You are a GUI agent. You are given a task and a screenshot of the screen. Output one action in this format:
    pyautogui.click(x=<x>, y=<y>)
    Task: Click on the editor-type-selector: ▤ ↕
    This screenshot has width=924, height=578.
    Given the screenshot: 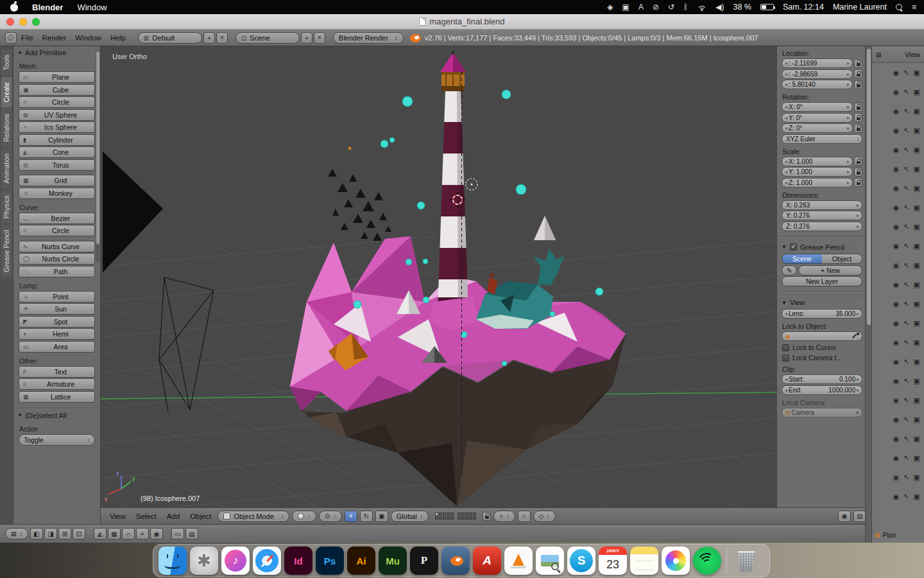 What is the action you would take?
    pyautogui.click(x=17, y=534)
    